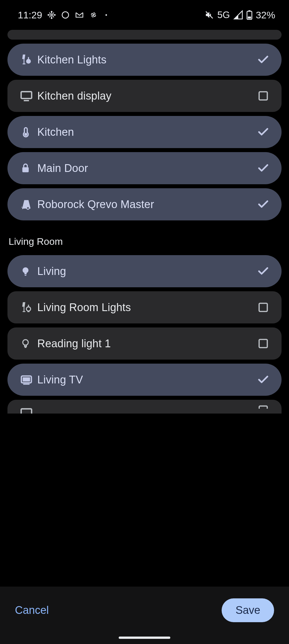  What do you see at coordinates (248, 610) in the screenshot?
I see `save-button: Save` at bounding box center [248, 610].